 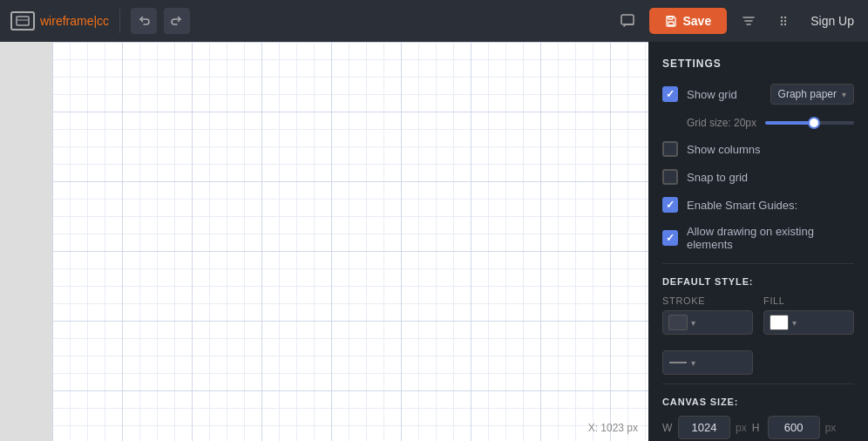 What do you see at coordinates (144, 21) in the screenshot?
I see `undo-button` at bounding box center [144, 21].